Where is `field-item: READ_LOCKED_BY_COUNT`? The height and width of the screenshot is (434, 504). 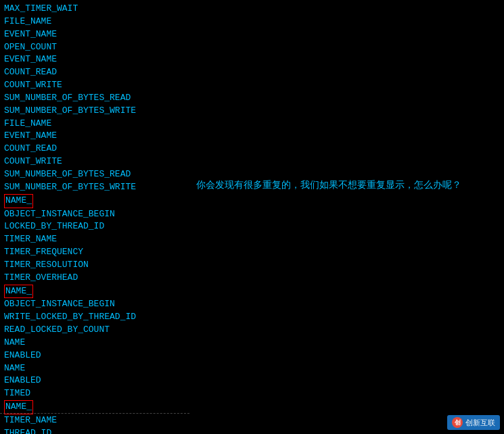 field-item: READ_LOCKED_BY_COUNT is located at coordinates (95, 330).